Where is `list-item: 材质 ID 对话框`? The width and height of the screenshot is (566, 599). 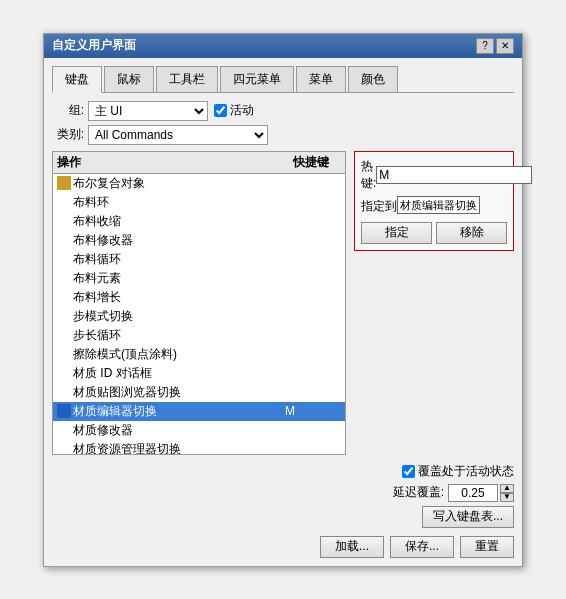
list-item: 材质 ID 对话框 is located at coordinates (199, 374).